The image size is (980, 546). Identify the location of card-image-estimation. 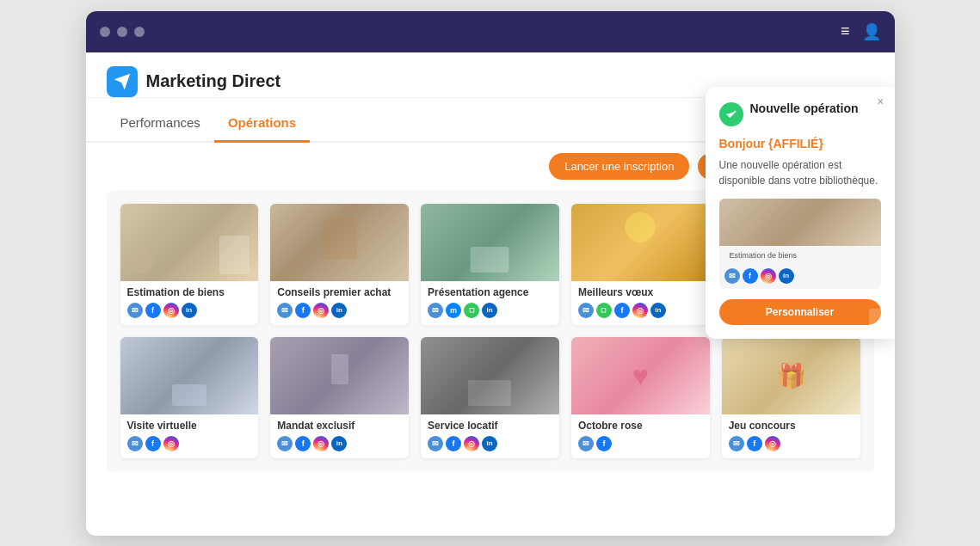
(189, 242).